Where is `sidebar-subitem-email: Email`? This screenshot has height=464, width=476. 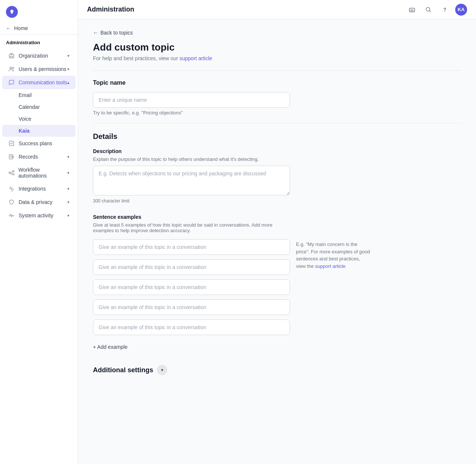 sidebar-subitem-email: Email is located at coordinates (39, 95).